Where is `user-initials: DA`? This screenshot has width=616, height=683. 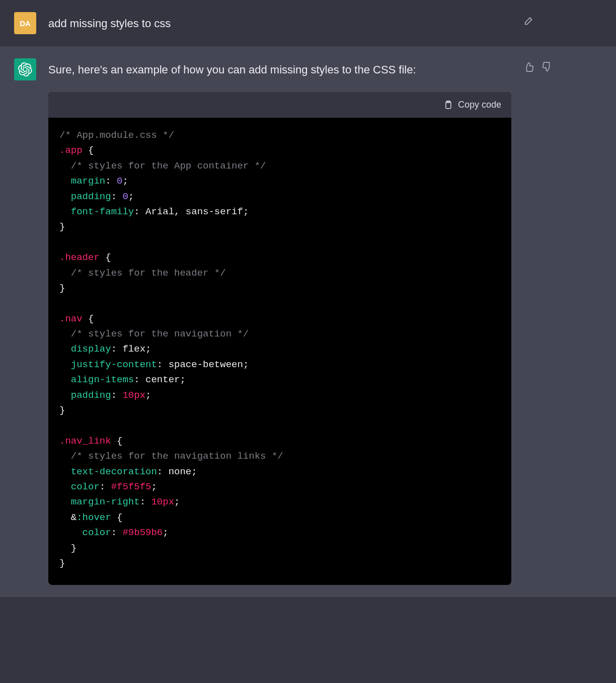
user-initials: DA is located at coordinates (25, 23).